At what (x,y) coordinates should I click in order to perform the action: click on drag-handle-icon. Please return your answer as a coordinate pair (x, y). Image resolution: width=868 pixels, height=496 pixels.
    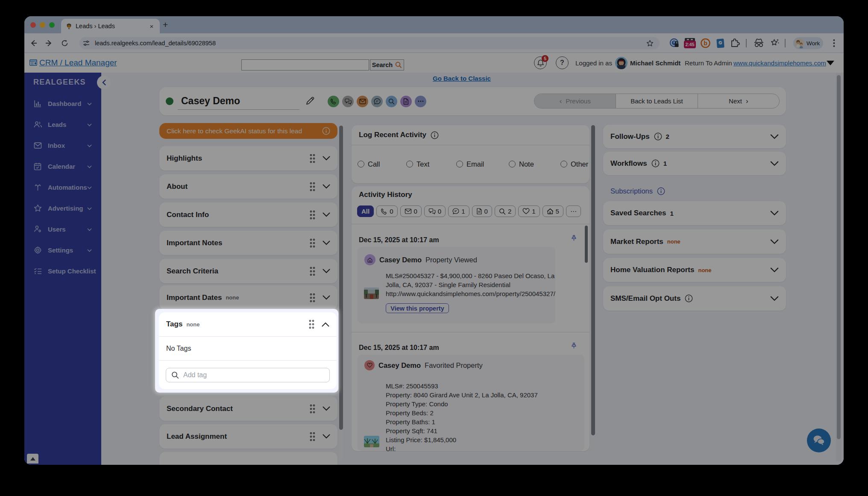
    Looking at the image, I should click on (312, 324).